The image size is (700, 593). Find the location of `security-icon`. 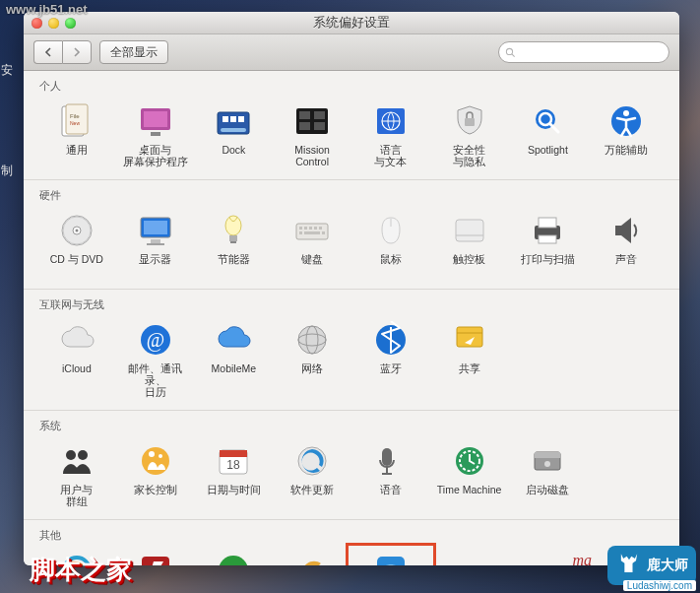

security-icon is located at coordinates (470, 121).